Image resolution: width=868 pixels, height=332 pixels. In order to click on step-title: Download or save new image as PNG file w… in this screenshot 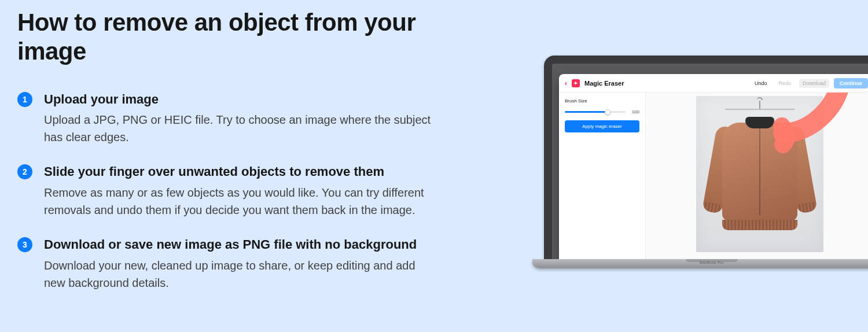, I will do `click(239, 245)`.